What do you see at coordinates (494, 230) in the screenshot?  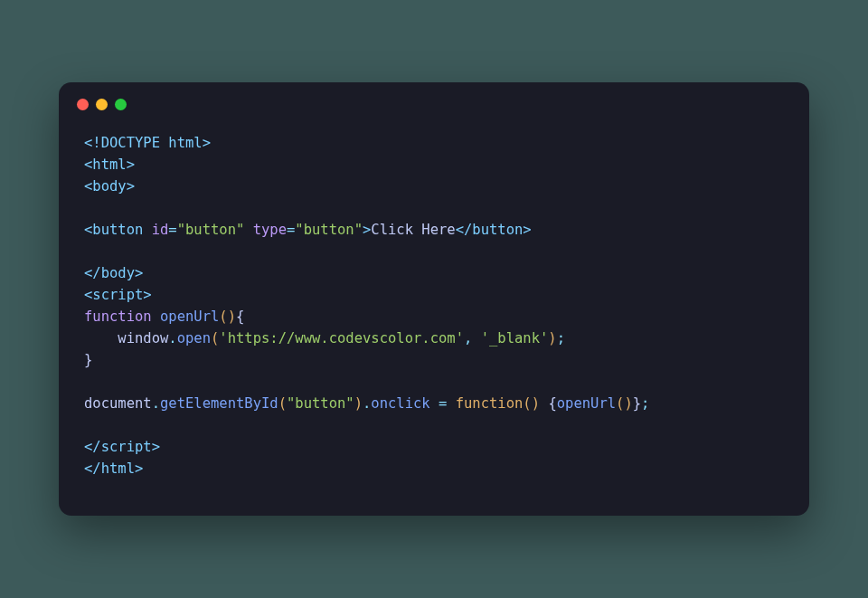 I see `code-token: </button>` at bounding box center [494, 230].